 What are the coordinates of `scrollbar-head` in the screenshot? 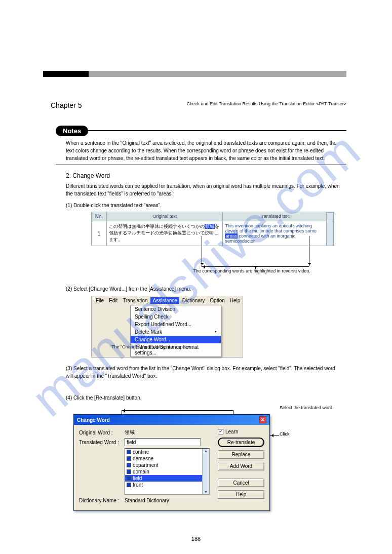 It's located at (330, 217).